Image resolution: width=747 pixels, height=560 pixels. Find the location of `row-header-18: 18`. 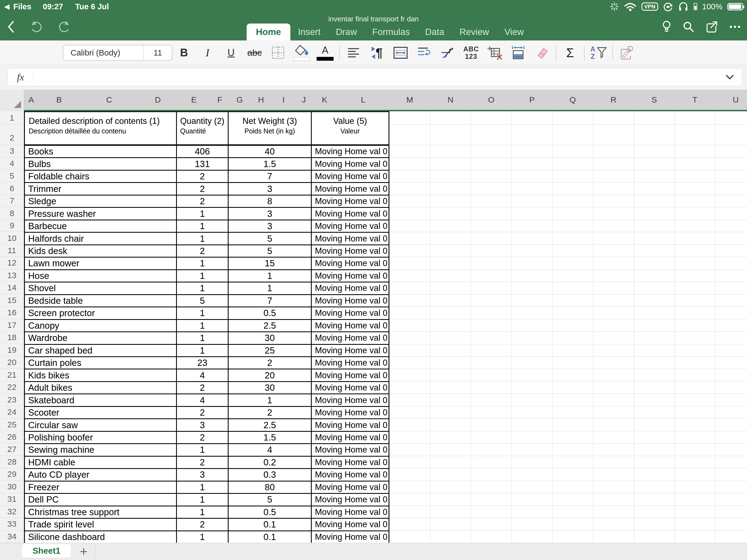

row-header-18: 18 is located at coordinates (12, 338).